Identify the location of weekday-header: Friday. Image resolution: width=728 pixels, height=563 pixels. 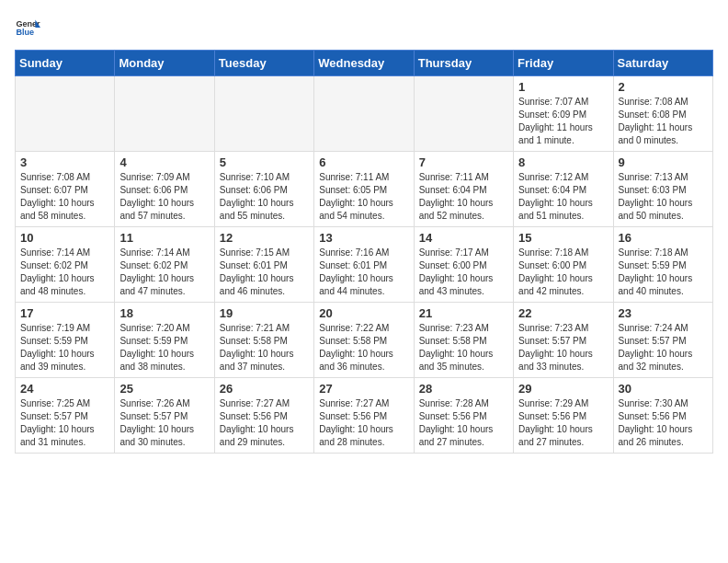
(563, 63).